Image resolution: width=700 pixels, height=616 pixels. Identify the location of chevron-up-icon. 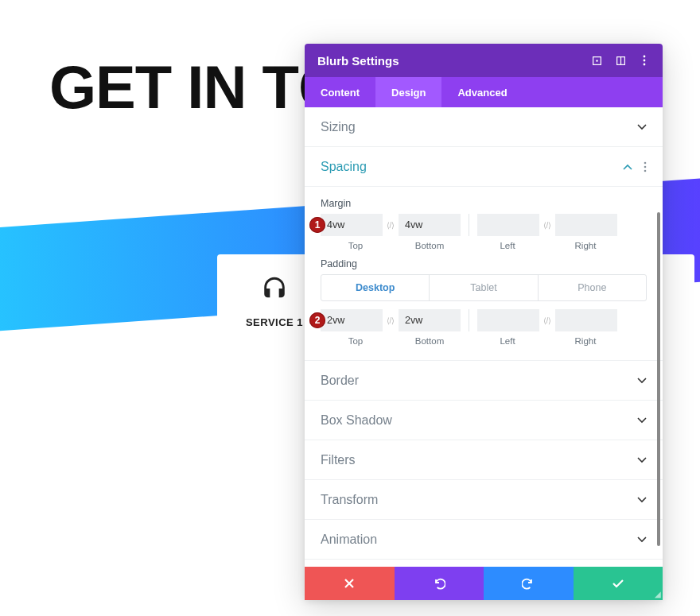
(628, 167).